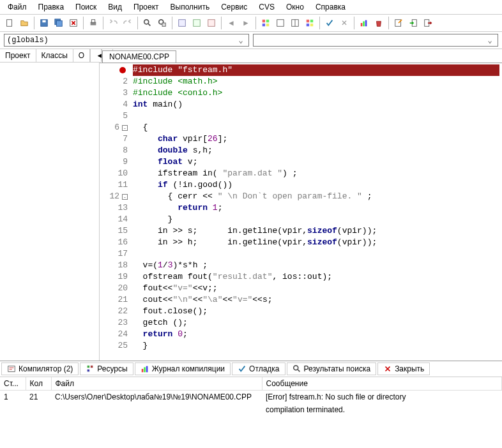 The height and width of the screenshot is (448, 502). I want to click on win2-icon, so click(295, 23).